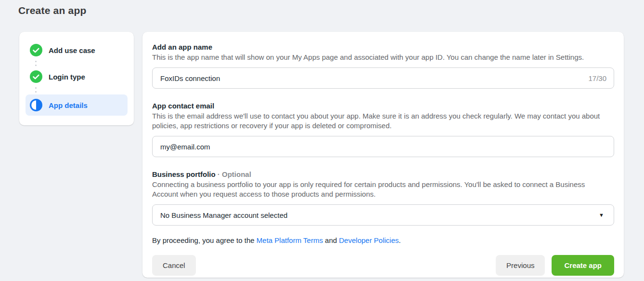 This screenshot has height=281, width=644. What do you see at coordinates (52, 11) in the screenshot?
I see `page-title: Create an app` at bounding box center [52, 11].